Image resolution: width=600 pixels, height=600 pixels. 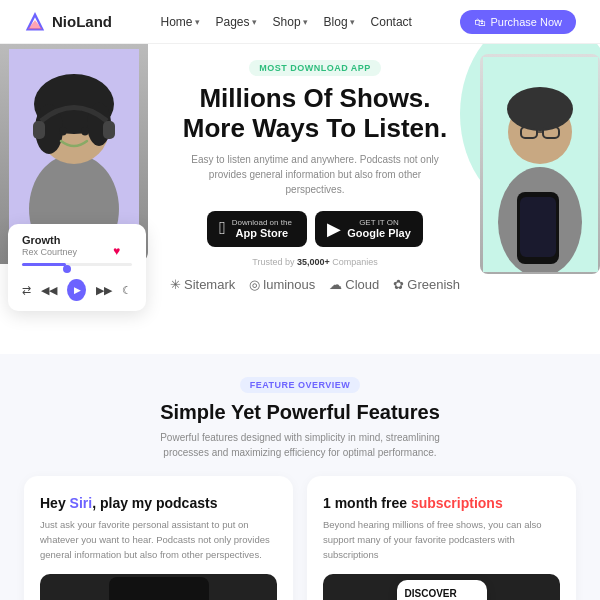 What do you see at coordinates (392, 22) in the screenshot?
I see `nav-contact: Contact` at bounding box center [392, 22].